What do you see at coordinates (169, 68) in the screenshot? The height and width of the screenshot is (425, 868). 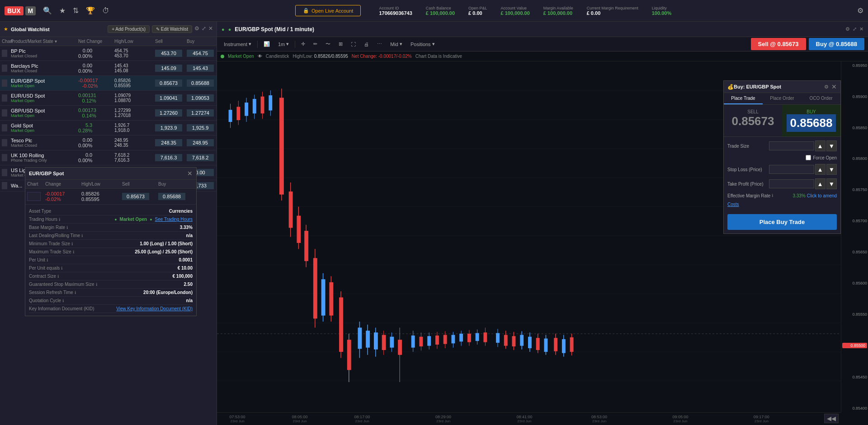 I see `sell-btn-1: 145.09` at bounding box center [169, 68].